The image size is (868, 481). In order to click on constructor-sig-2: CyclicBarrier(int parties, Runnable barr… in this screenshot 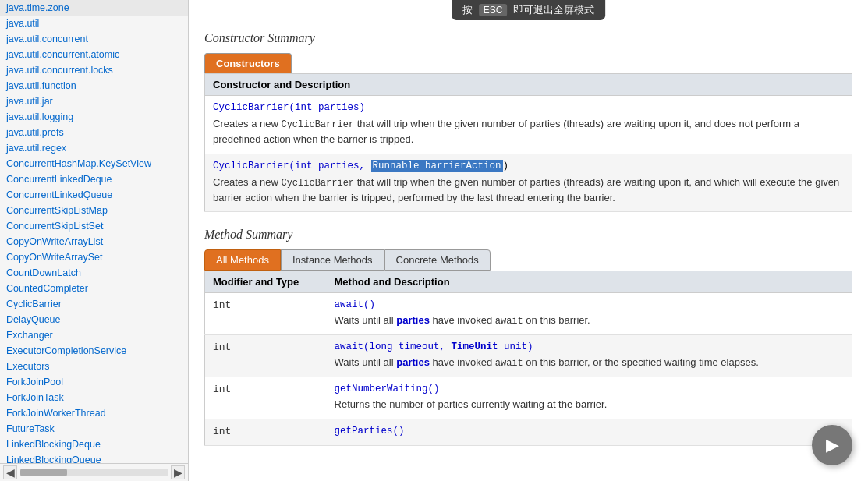, I will do `click(529, 166)`.